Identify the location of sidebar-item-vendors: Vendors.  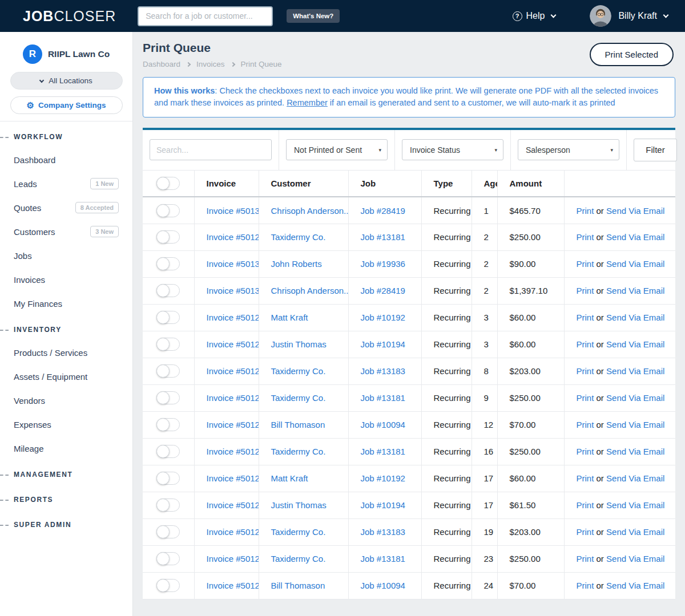
(66, 400).